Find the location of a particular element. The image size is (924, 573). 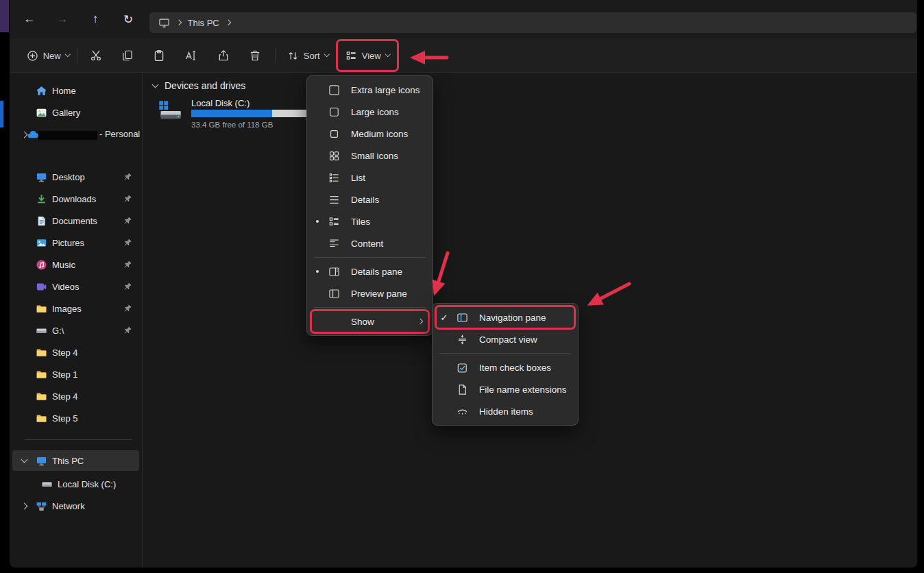

sidebar-item-documents: Documents is located at coordinates (75, 221).